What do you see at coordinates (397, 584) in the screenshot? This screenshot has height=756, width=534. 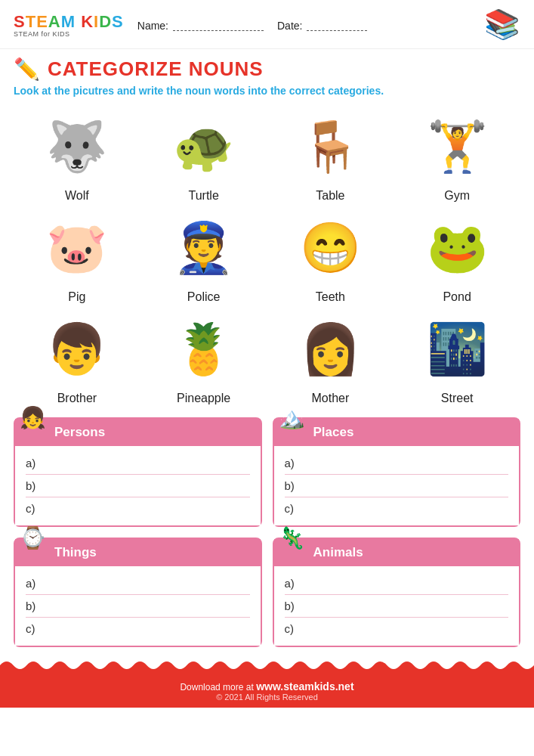 I see `category-item-animals-0: a)` at bounding box center [397, 584].